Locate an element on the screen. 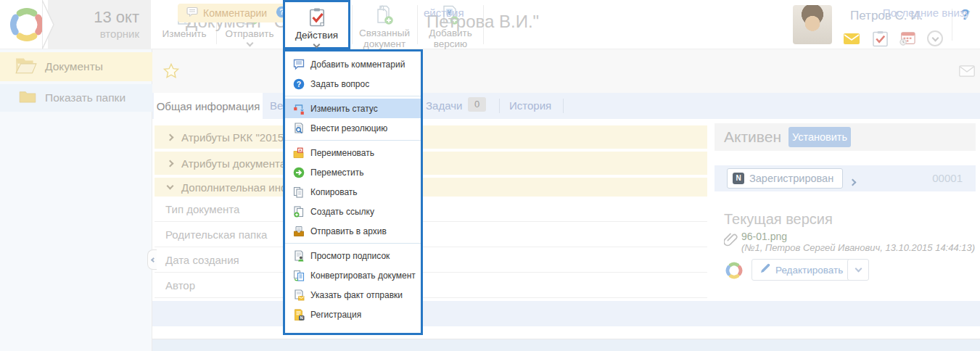 This screenshot has width=980, height=351. tabs-bar: Общая информация Вер Задачи 0 История is located at coordinates (566, 106).